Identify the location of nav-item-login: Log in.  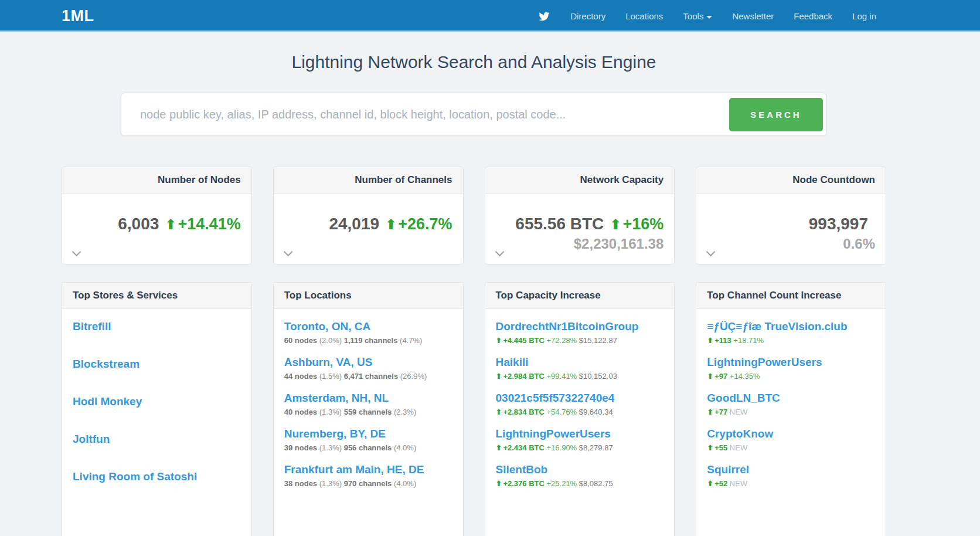
(864, 16).